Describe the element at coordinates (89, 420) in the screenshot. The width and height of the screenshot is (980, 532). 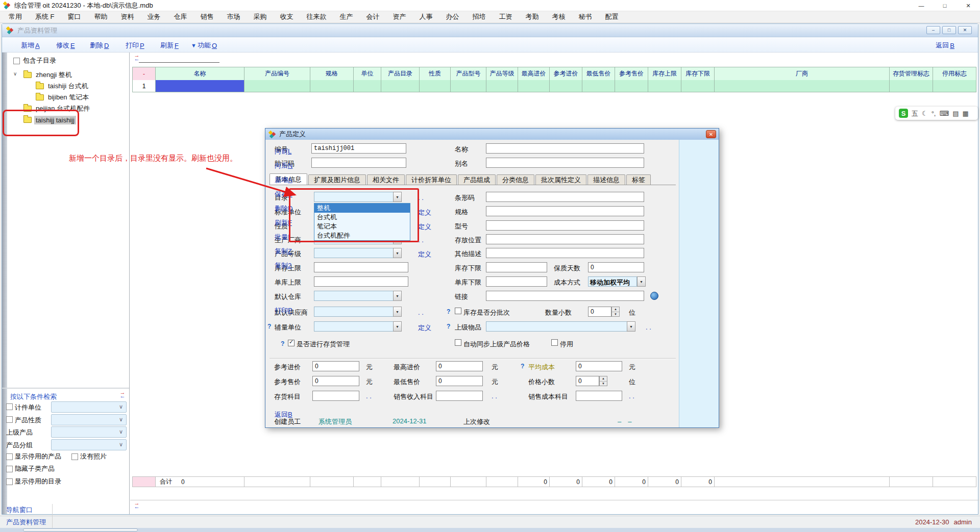
I see `search-field-combobox` at that location.